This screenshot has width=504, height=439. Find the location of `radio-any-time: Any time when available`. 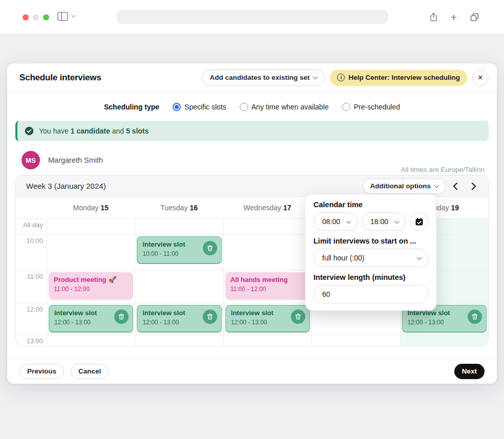

radio-any-time: Any time when available is located at coordinates (284, 107).